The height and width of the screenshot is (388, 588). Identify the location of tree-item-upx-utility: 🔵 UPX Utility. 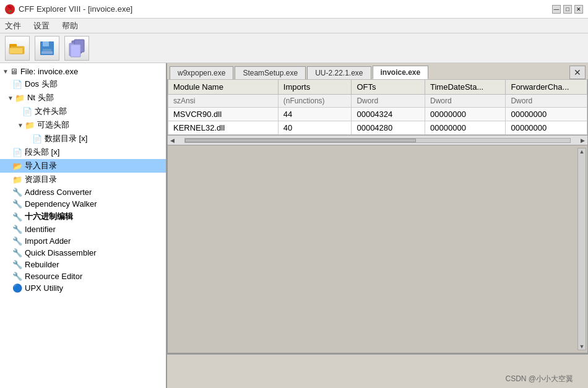
(83, 288).